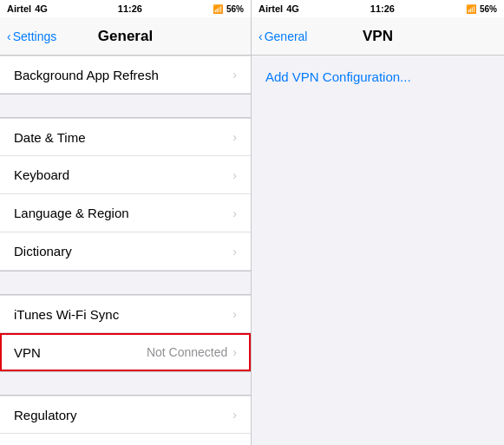  What do you see at coordinates (286, 36) in the screenshot?
I see `right-back-label: General` at bounding box center [286, 36].